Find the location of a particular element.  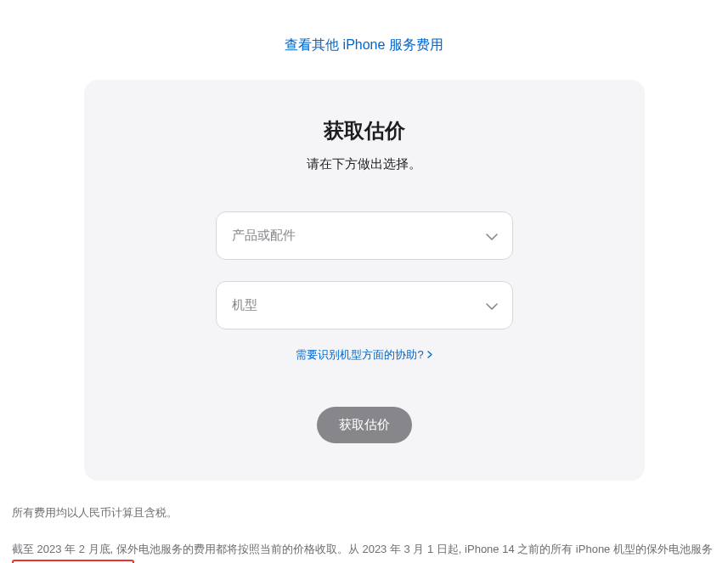

footer-text: 所有费用均以人民币计算且含税。 截至 2023 年 2 月底, 保外电池服务的费… is located at coordinates (364, 533).